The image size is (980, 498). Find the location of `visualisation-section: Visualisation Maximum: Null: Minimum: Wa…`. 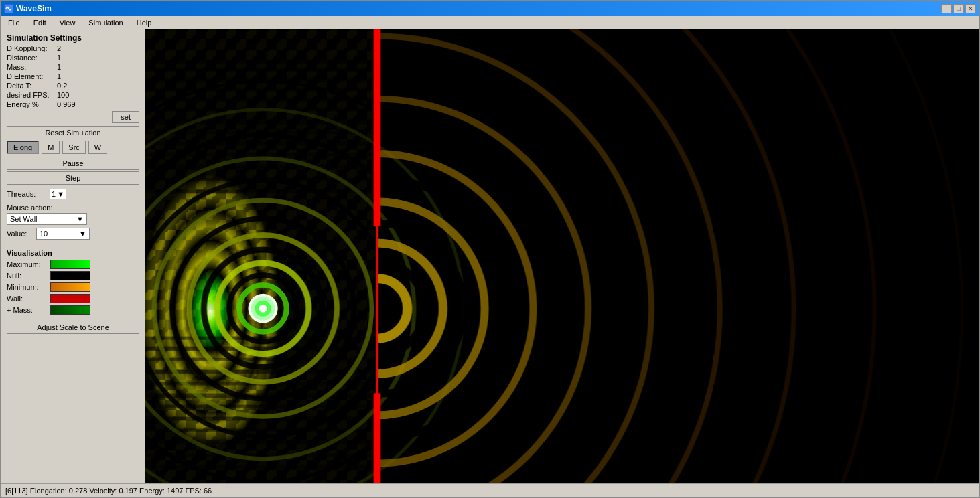

visualisation-section: Visualisation Maximum: Null: Minimum: Wa… is located at coordinates (73, 292).